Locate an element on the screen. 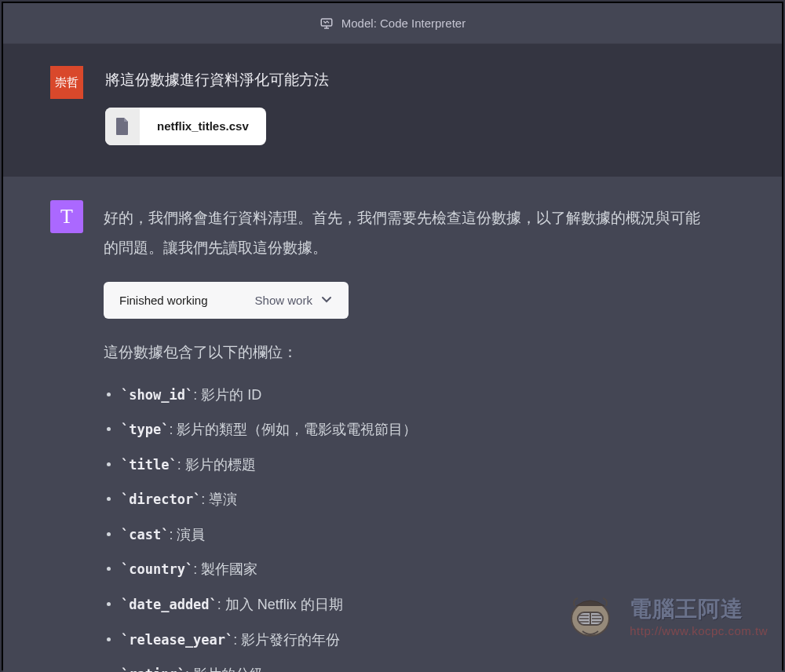 This screenshot has width=785, height=672. model-label: Model: Code Interpreter is located at coordinates (403, 24).